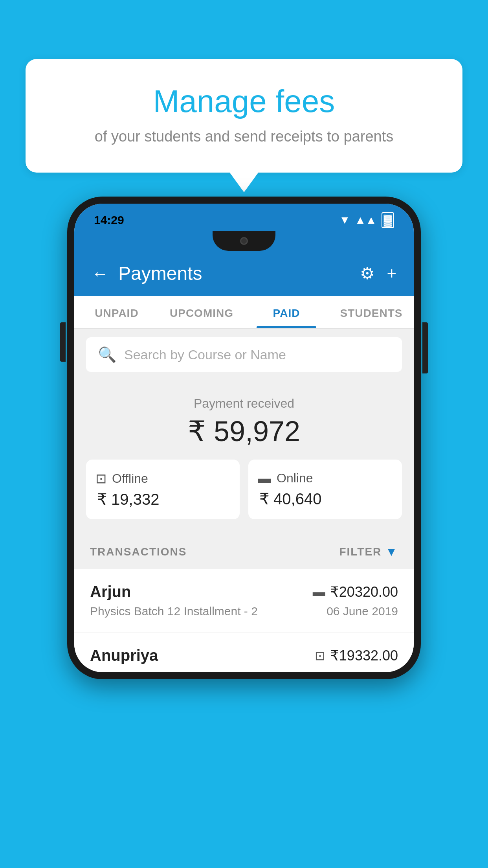  Describe the element at coordinates (244, 116) in the screenshot. I see `speech-bubble: Manage fees of your students and send re…` at that location.